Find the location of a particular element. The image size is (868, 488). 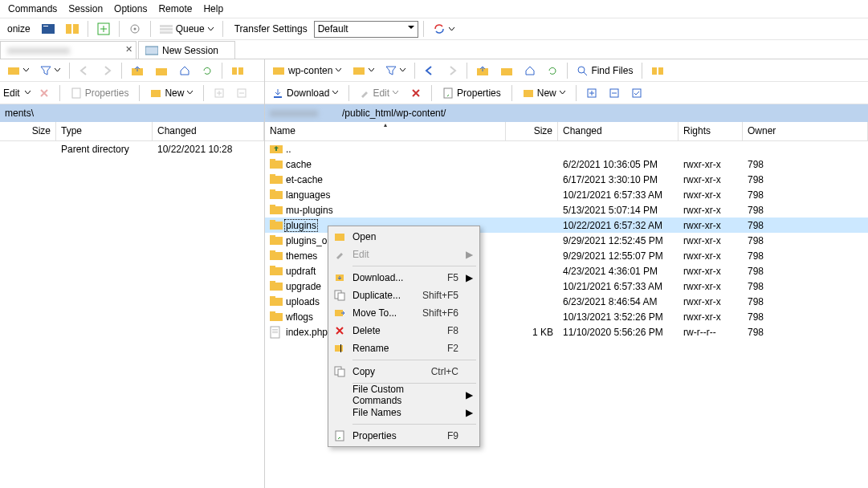

refresh-icon is located at coordinates (207, 71).